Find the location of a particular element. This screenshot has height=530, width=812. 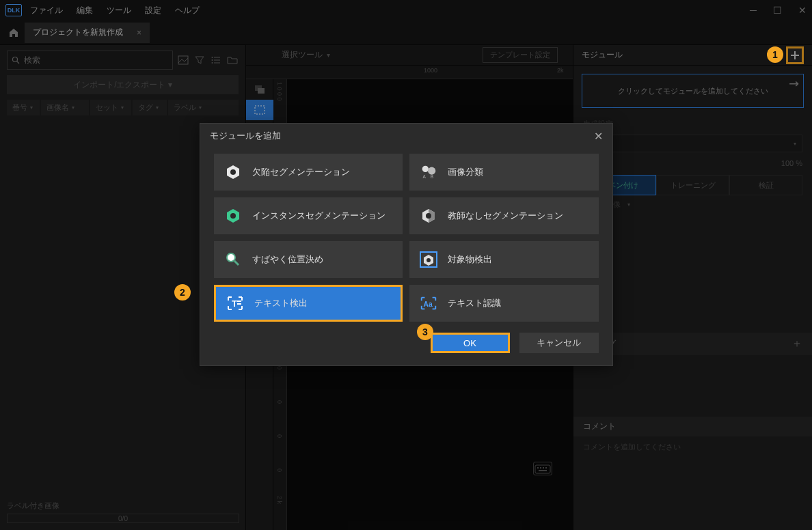

dialog-title: モジュールを追加 is located at coordinates (245, 136).